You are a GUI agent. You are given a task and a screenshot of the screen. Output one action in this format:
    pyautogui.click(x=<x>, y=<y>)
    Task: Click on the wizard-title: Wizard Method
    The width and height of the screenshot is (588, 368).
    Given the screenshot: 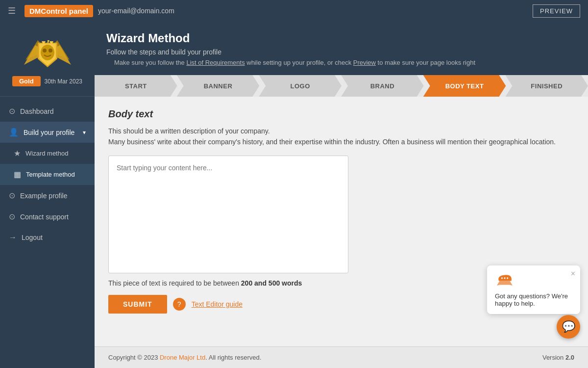 What is the action you would take?
    pyautogui.click(x=341, y=38)
    